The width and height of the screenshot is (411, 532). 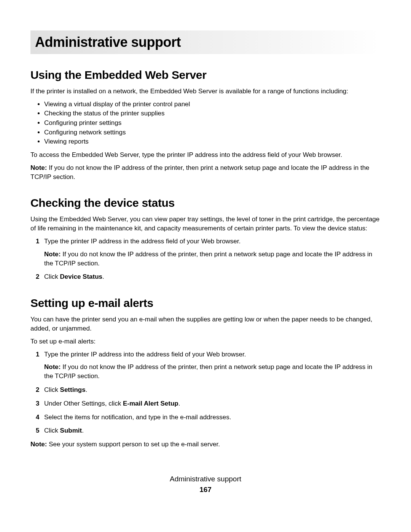 What do you see at coordinates (206, 91) in the screenshot?
I see `section1-intro: If the printer is installed on a network…` at bounding box center [206, 91].